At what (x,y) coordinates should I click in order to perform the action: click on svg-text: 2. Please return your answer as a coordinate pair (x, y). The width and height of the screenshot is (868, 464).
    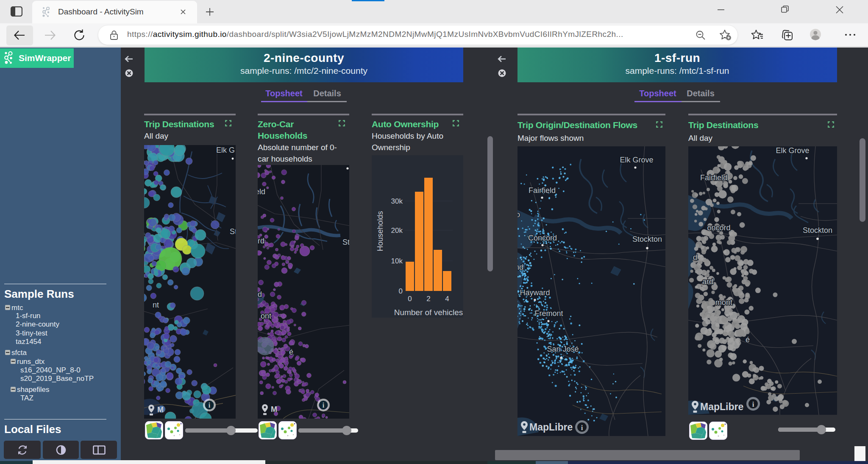
    Looking at the image, I should click on (428, 299).